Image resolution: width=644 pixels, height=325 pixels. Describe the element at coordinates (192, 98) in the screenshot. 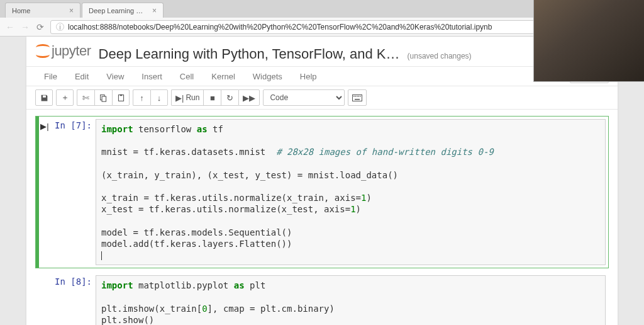

I see `run-label: Run` at that location.